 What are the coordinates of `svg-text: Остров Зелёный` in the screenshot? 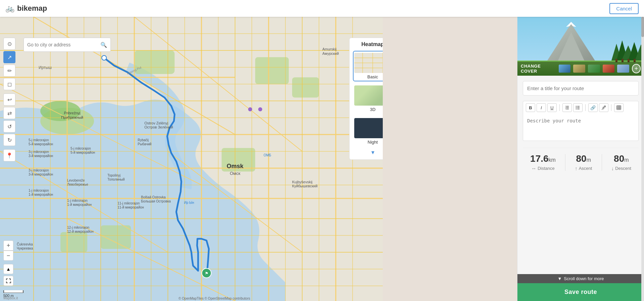 It's located at (158, 127).